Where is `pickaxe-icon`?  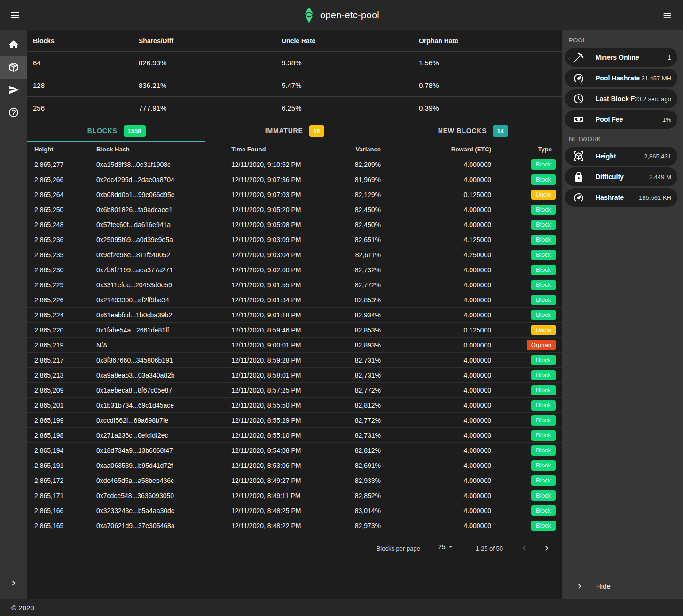 pickaxe-icon is located at coordinates (579, 57).